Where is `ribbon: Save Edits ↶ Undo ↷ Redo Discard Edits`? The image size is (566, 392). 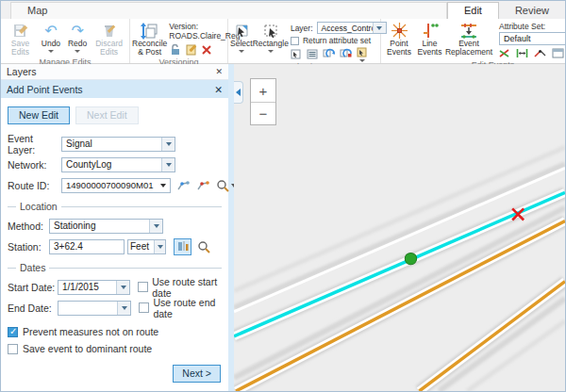 ribbon: Save Edits ↶ Undo ↷ Redo Discard Edits is located at coordinates (283, 41).